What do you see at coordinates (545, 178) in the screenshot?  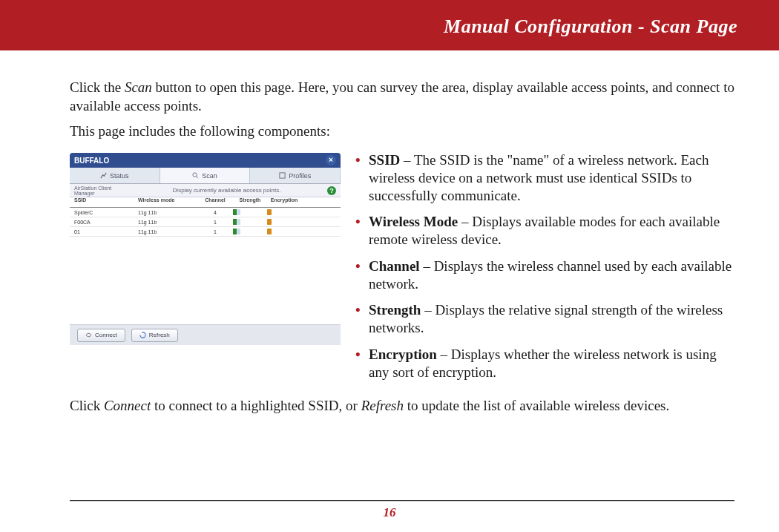 I see `list-item: • SSID – The SSID is the "name" of a wir…` at bounding box center [545, 178].